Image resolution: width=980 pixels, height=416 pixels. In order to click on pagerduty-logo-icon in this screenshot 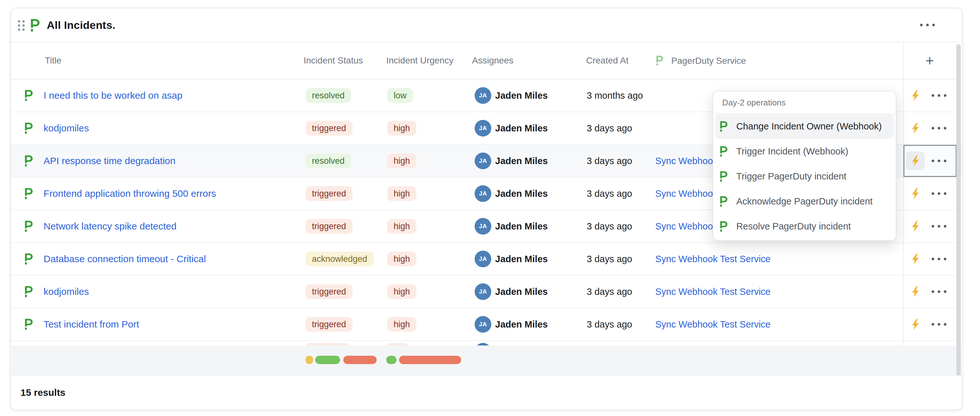, I will do `click(35, 25)`.